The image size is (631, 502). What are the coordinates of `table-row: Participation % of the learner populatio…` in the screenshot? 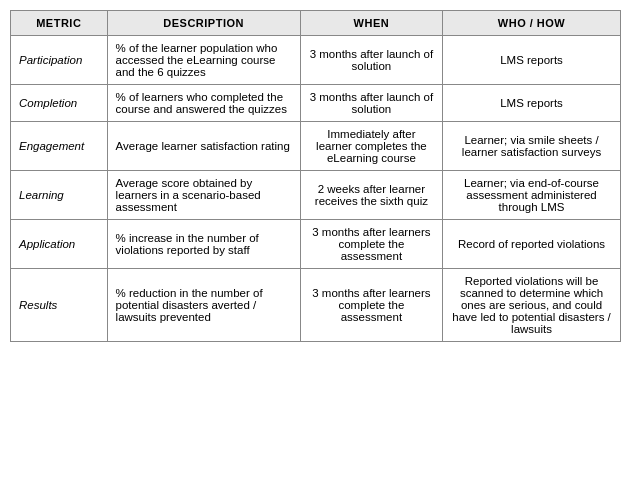 It's located at (316, 60).